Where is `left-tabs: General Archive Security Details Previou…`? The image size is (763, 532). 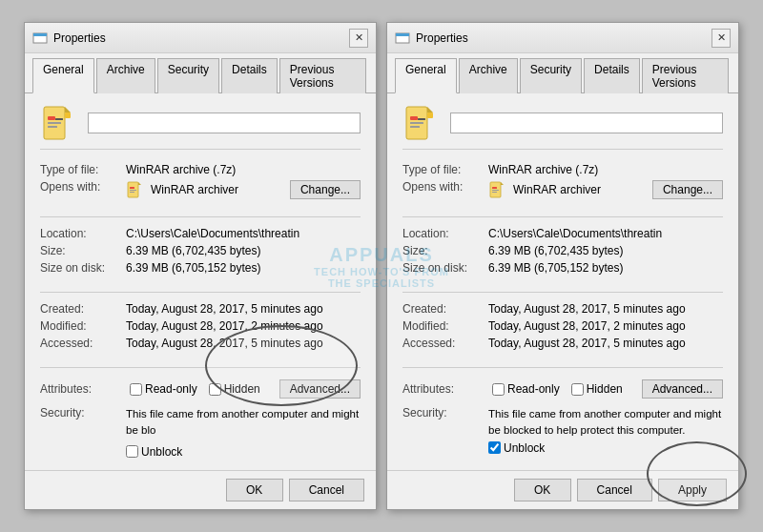
left-tabs: General Archive Security Details Previou… is located at coordinates (200, 73).